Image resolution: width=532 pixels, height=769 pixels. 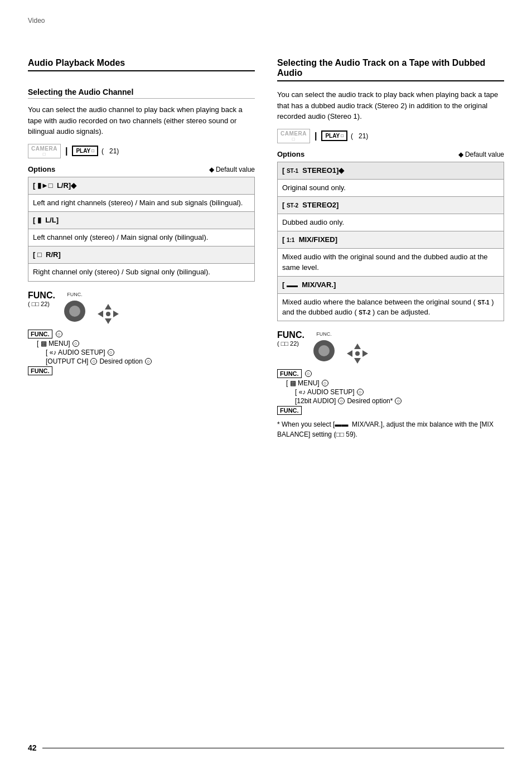 What do you see at coordinates (391, 284) in the screenshot?
I see `option-header-r4: [ ▬▬ MIX/VAR.]` at bounding box center [391, 284].